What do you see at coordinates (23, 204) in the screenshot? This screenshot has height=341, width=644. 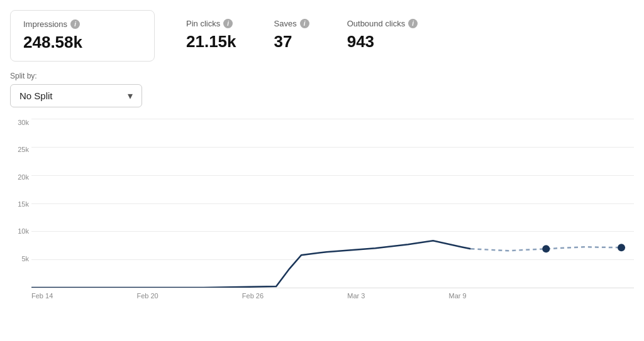 I see `y-label-15k: 15k` at bounding box center [23, 204].